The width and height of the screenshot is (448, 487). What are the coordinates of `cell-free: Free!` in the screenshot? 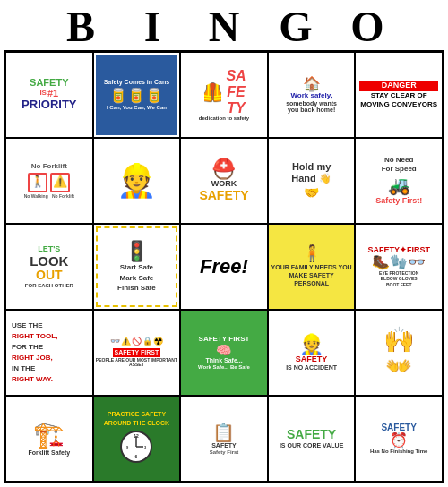 It's located at (224, 267).